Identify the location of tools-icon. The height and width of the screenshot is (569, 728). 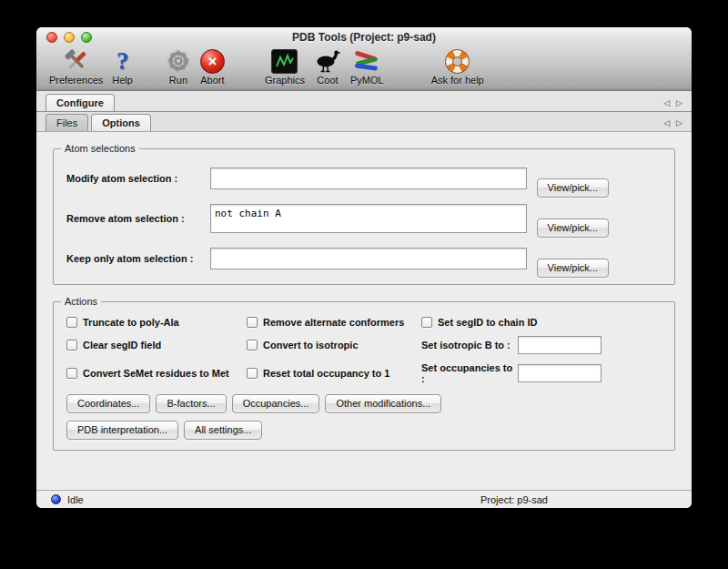
(76, 61).